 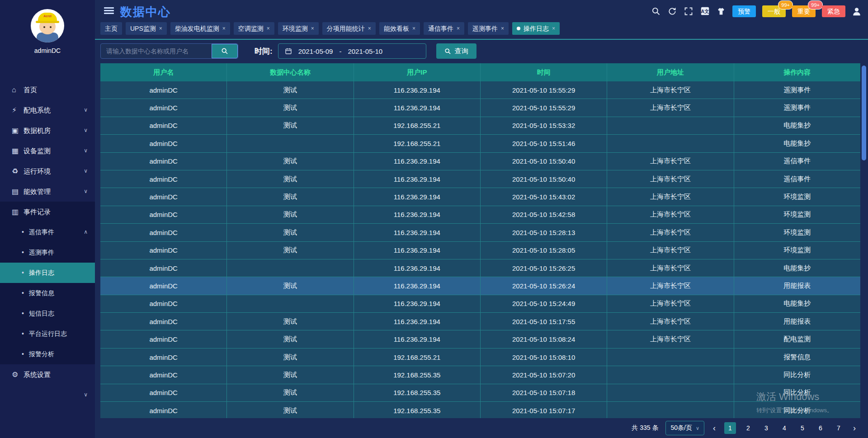 What do you see at coordinates (480, 268) in the screenshot?
I see `table-row: adminDC116.236.29.1942021-05-10 15:26:25…` at bounding box center [480, 268].